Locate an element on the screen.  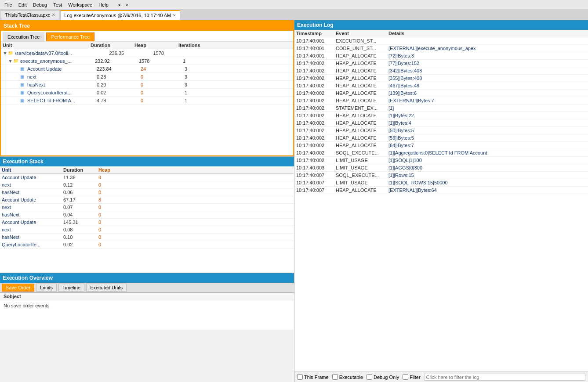
stack-row: hasNext 0.04 0 is located at coordinates (147, 215).